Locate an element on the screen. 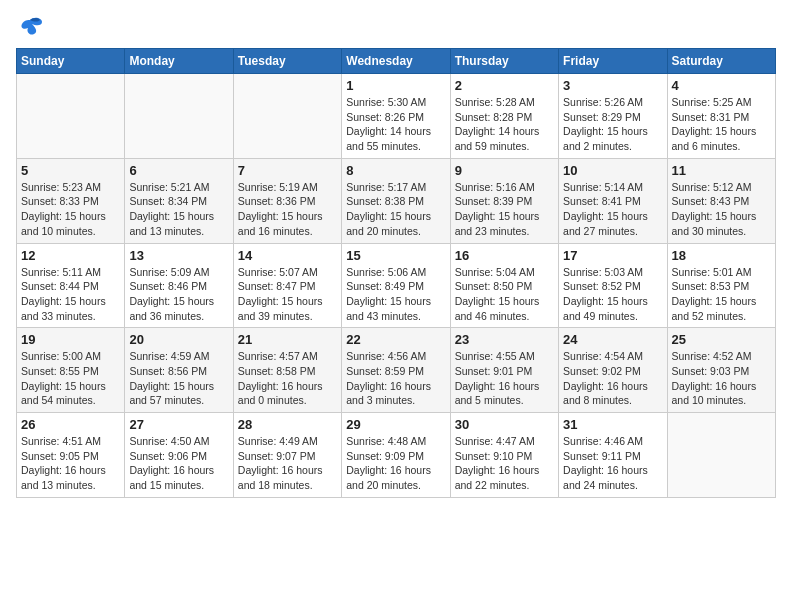 The width and height of the screenshot is (792, 612). day-number: 15 is located at coordinates (396, 256).